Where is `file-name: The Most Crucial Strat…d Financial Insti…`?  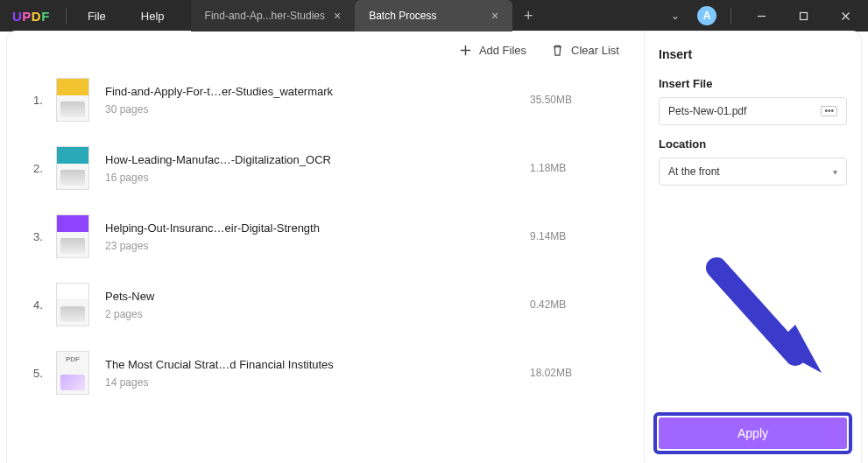
file-name: The Most Crucial Strat…d Financial Insti… is located at coordinates (317, 364).